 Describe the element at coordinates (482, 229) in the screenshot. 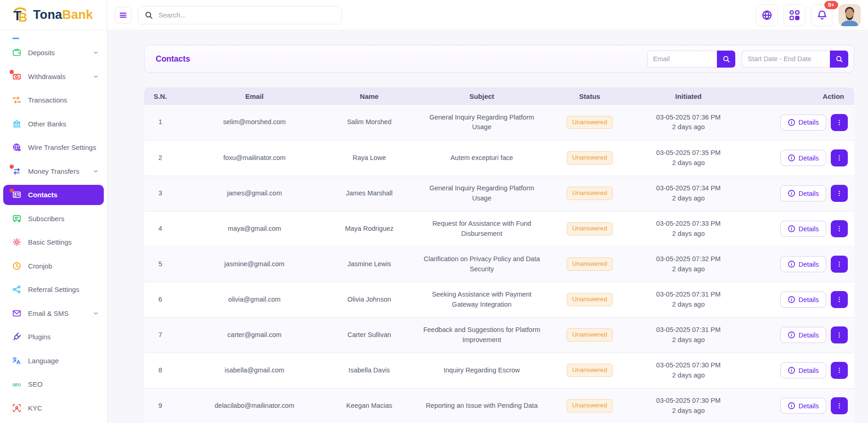

I see `cell-subject: Request for Assistance with Fund Disburs…` at that location.